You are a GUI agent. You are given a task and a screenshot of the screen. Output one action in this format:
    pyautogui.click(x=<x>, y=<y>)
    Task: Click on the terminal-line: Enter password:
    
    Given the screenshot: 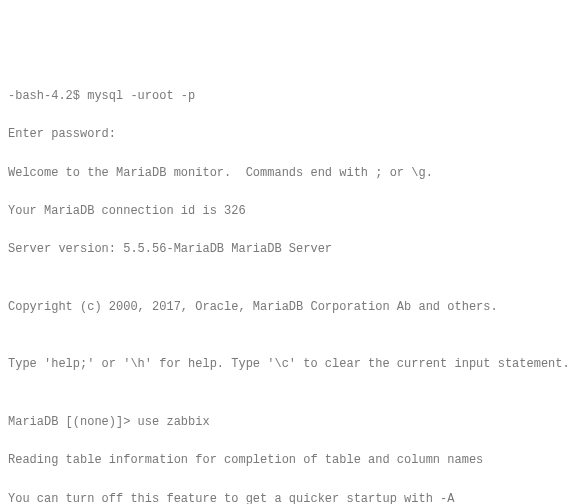 What is the action you would take?
    pyautogui.click(x=287, y=134)
    